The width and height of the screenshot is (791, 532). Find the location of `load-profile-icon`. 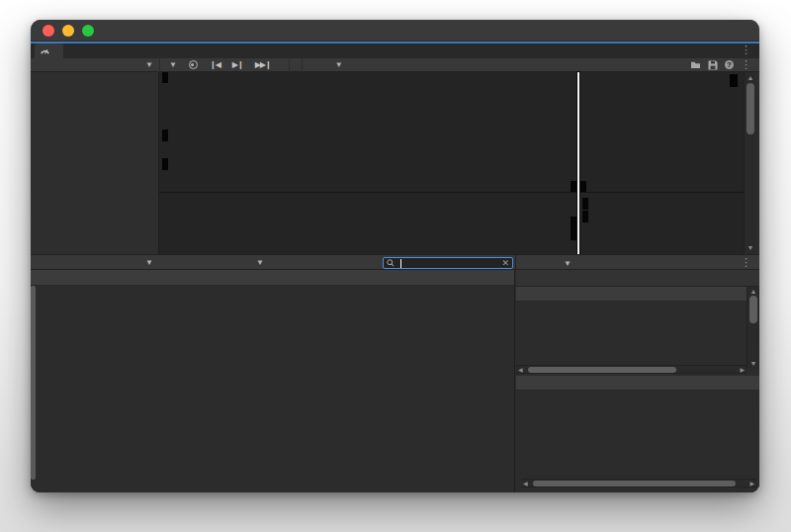

load-profile-icon is located at coordinates (696, 65).